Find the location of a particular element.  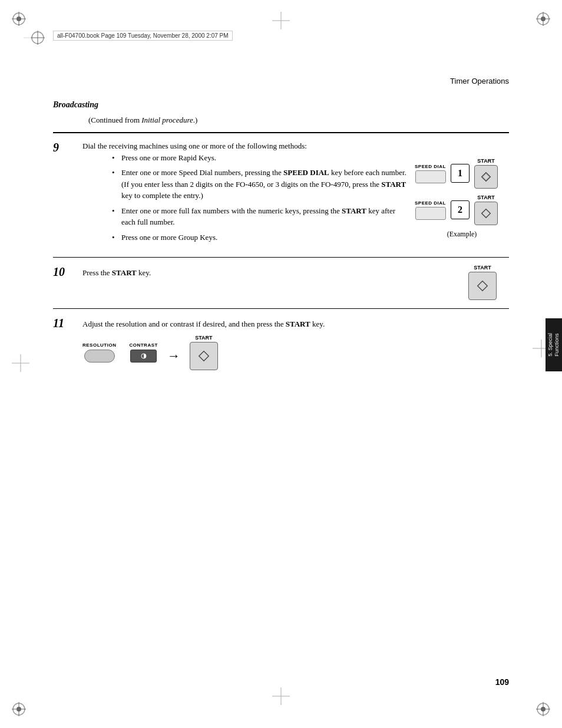

resolution-key is located at coordinates (100, 356).